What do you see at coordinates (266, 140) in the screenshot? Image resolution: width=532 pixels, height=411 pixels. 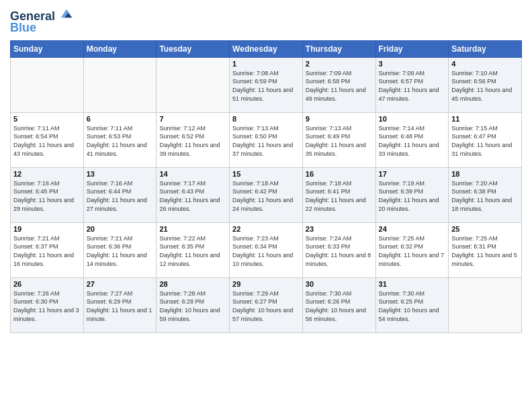 I see `calendar-week-2: 5Sunrise: 7:11 AMSunset: 6:54 PMDaylight…` at bounding box center [266, 140].